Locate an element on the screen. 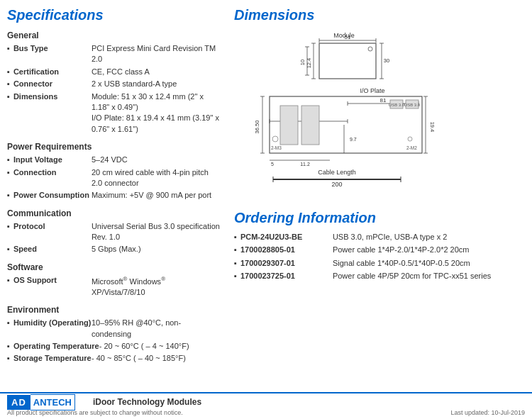 The width and height of the screenshot is (532, 419). list-item: Dimensions Module: 51 x 30 x 12.4 mm (2"… is located at coordinates (113, 113).